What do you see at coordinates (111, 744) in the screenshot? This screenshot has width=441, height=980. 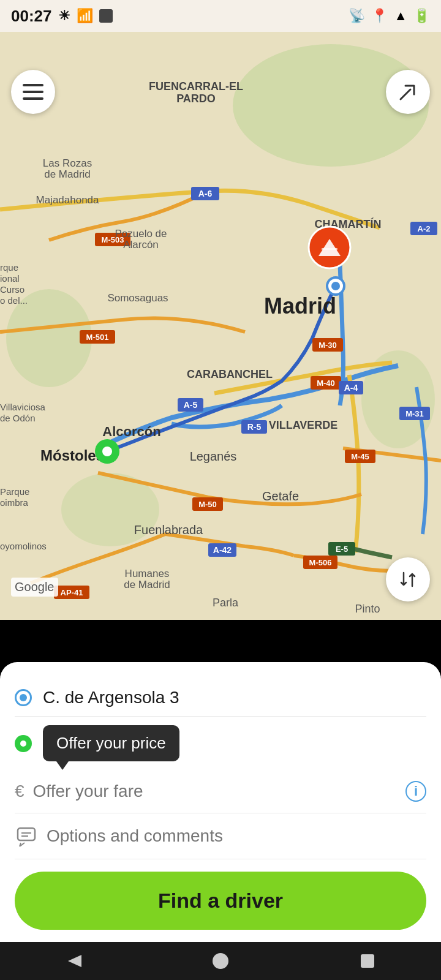 I see `offer-price-tooltip: Offer your price` at bounding box center [111, 744].